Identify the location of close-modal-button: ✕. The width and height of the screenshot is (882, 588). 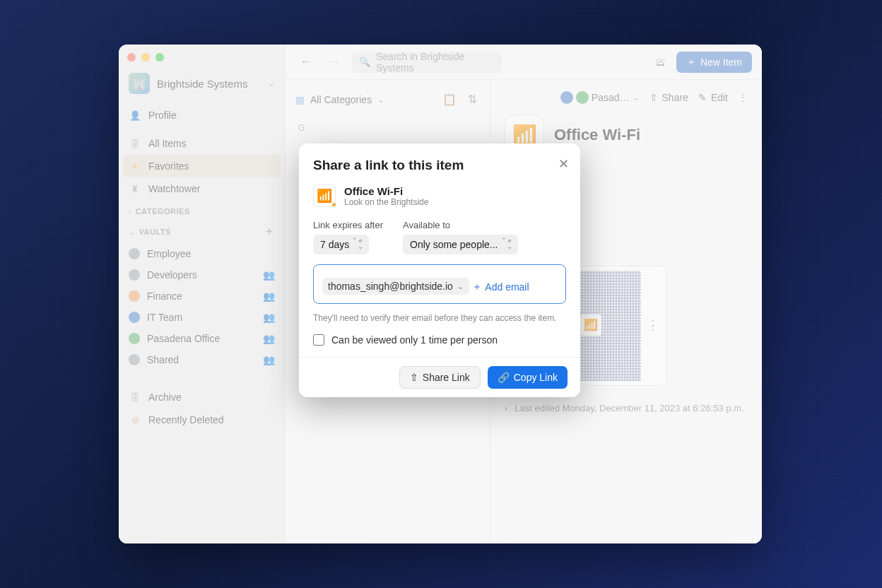
(564, 164).